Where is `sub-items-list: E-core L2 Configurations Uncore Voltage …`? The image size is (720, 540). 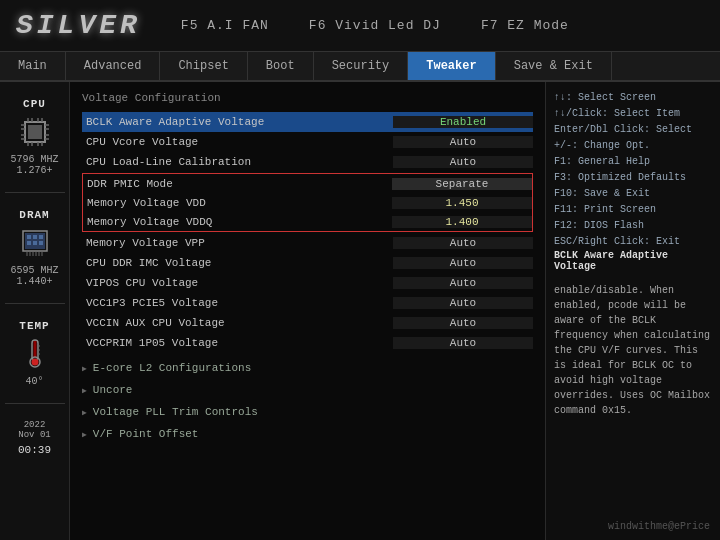 sub-items-list: E-core L2 Configurations Uncore Voltage … is located at coordinates (308, 401).